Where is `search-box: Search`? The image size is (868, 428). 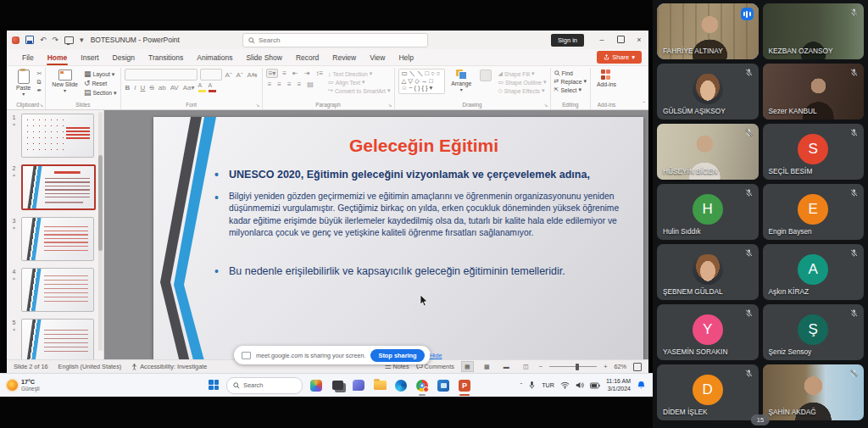 search-box: Search is located at coordinates (336, 41).